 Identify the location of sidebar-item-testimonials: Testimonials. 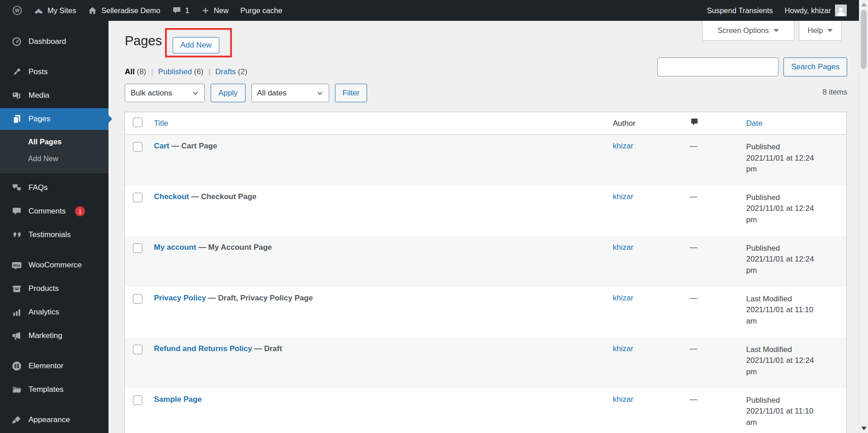
(54, 235).